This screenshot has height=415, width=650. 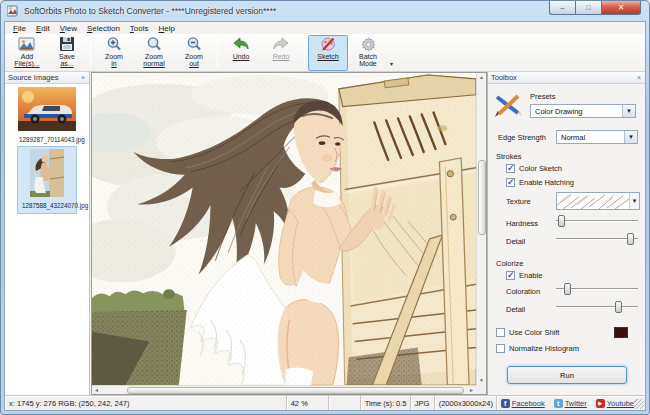 What do you see at coordinates (386, 403) in the screenshot?
I see `processing-time: Time (s): 0.5` at bounding box center [386, 403].